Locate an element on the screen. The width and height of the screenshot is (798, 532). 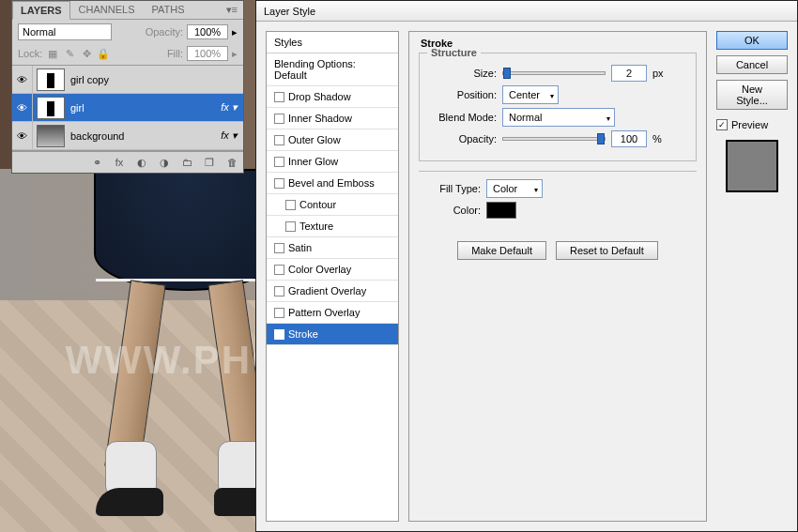
delete-layer-icon: 🗑 is located at coordinates (232, 162).